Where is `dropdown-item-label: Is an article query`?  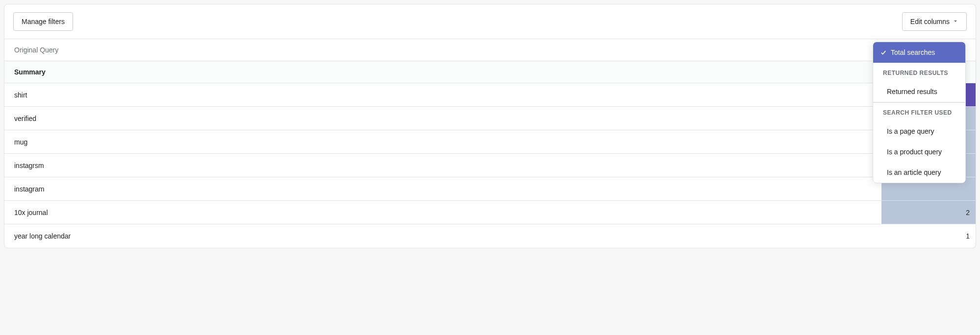 dropdown-item-label: Is an article query is located at coordinates (914, 172).